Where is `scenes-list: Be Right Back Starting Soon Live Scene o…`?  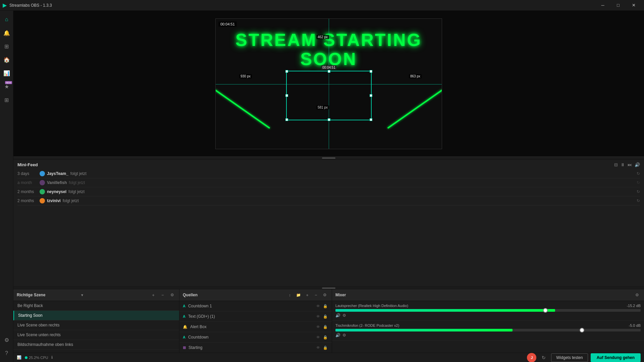 scenes-list: Be Right Back Starting Soon Live Scene o… is located at coordinates (96, 327).